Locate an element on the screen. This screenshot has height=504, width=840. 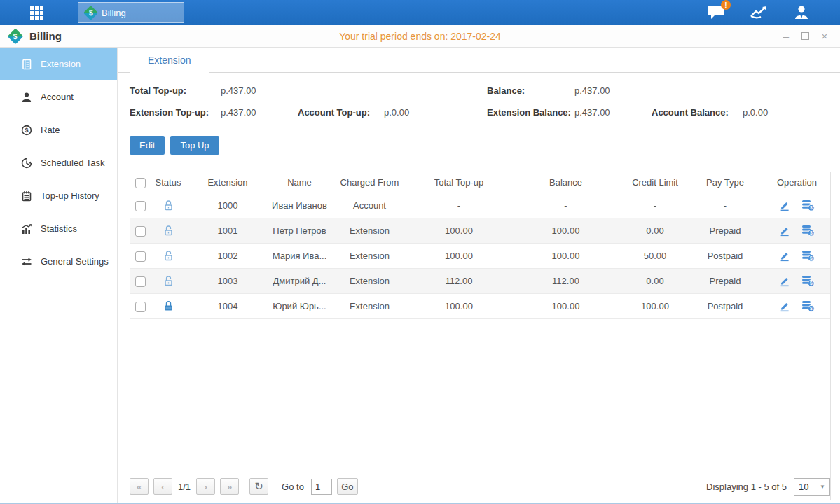
cell-credit-limit: 50.00 is located at coordinates (655, 256).